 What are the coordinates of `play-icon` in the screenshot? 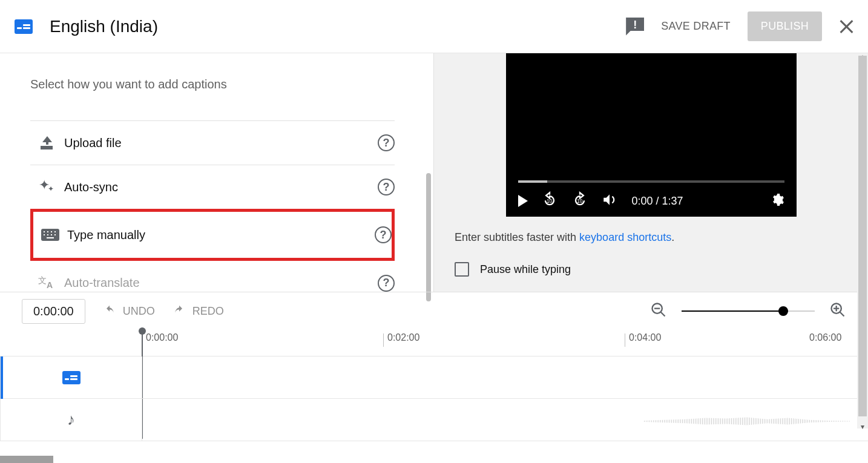 It's located at (523, 201).